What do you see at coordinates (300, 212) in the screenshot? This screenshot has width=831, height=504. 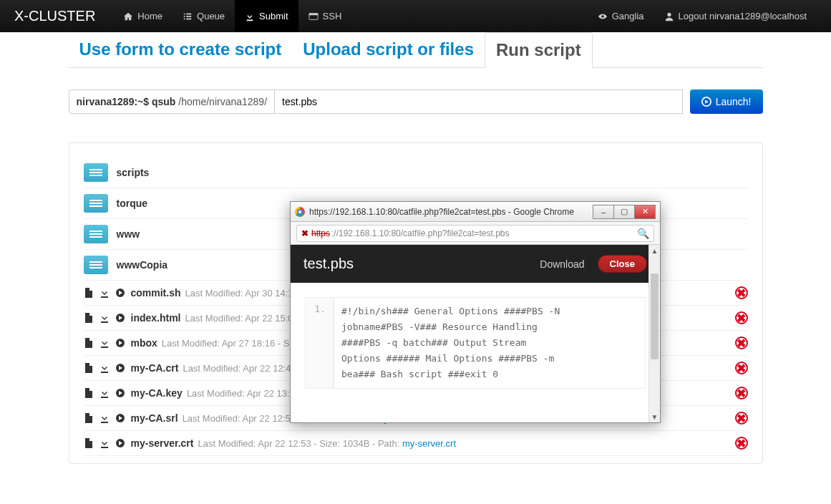 I see `chrome-icon` at bounding box center [300, 212].